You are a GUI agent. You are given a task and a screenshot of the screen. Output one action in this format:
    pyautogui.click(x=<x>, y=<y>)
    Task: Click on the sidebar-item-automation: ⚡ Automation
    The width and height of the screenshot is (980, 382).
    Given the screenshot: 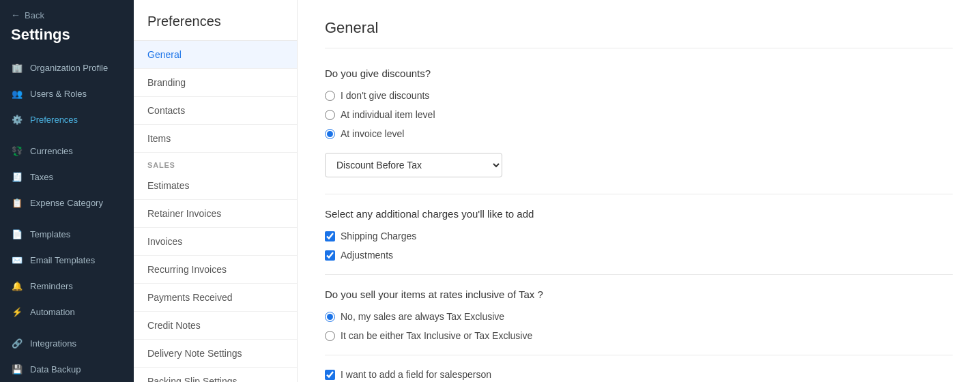 What is the action you would take?
    pyautogui.click(x=67, y=312)
    